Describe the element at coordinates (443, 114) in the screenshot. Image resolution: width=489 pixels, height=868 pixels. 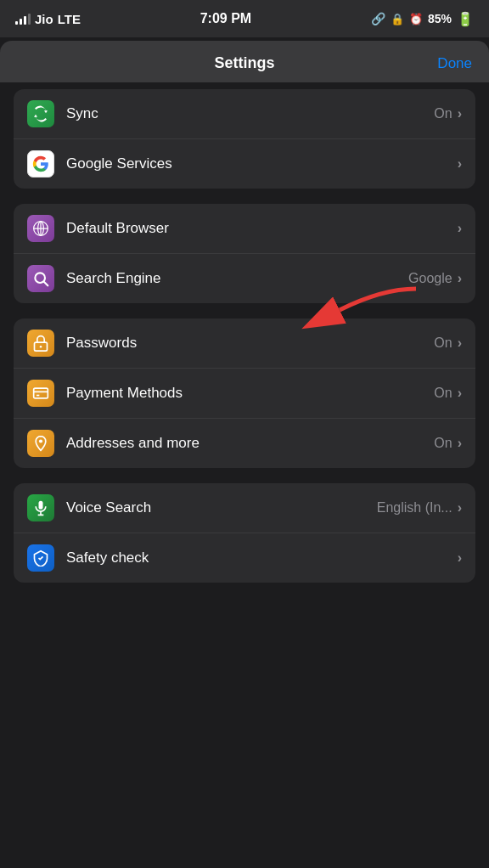
I see `sync-value: On` at that location.